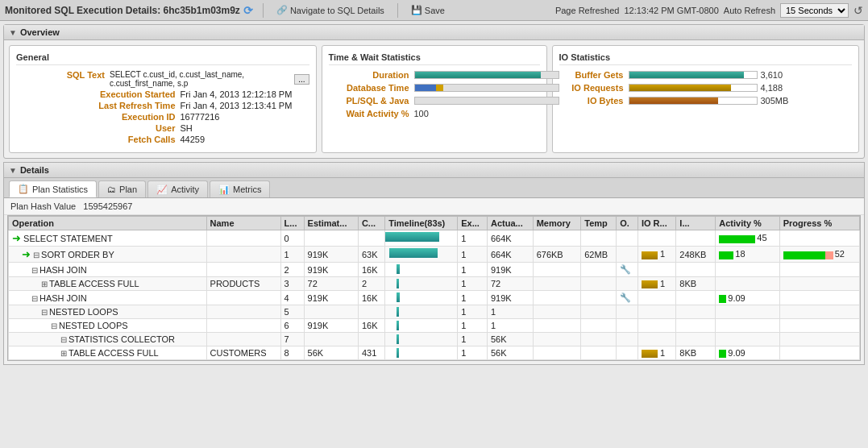 Image resolution: width=868 pixels, height=448 pixels. What do you see at coordinates (93, 326) in the screenshot?
I see `operation-text: NESTED LOOPS` at bounding box center [93, 326].